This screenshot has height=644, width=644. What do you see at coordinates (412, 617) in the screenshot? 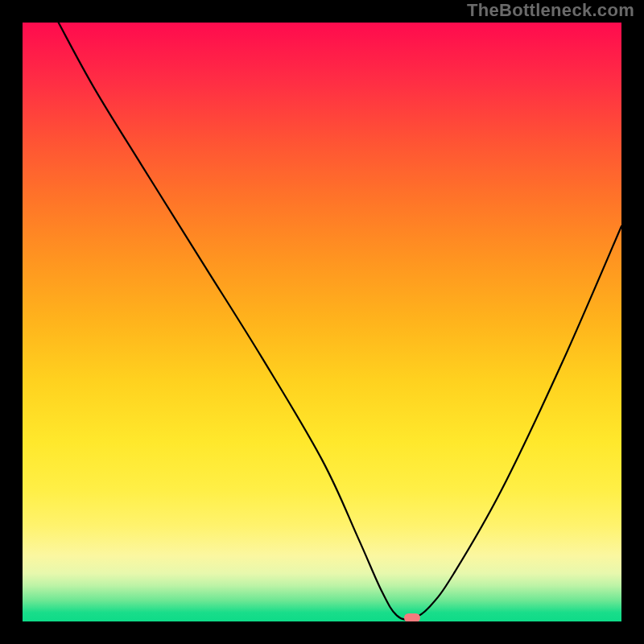
I see `optimum-marker` at bounding box center [412, 617].